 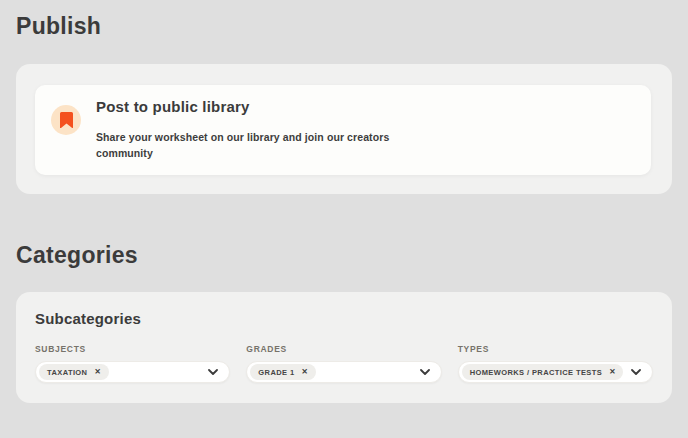 I want to click on chip-label: TAXATION, so click(x=67, y=372).